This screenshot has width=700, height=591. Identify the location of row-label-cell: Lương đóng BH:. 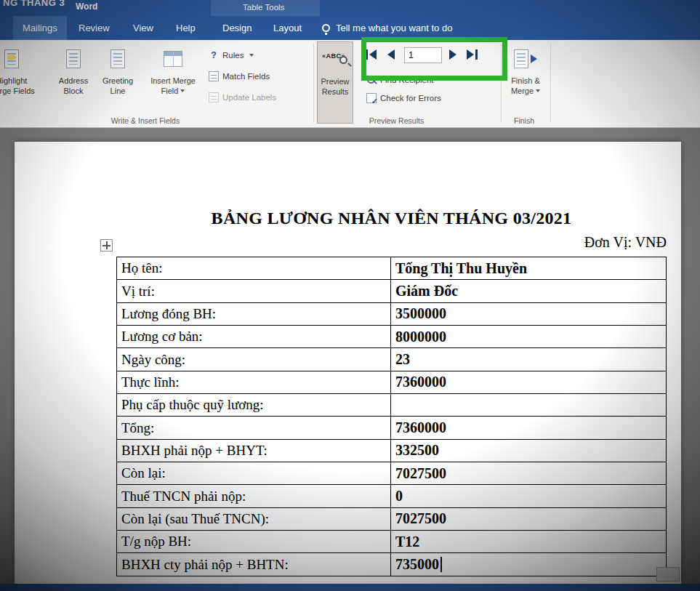
(254, 314).